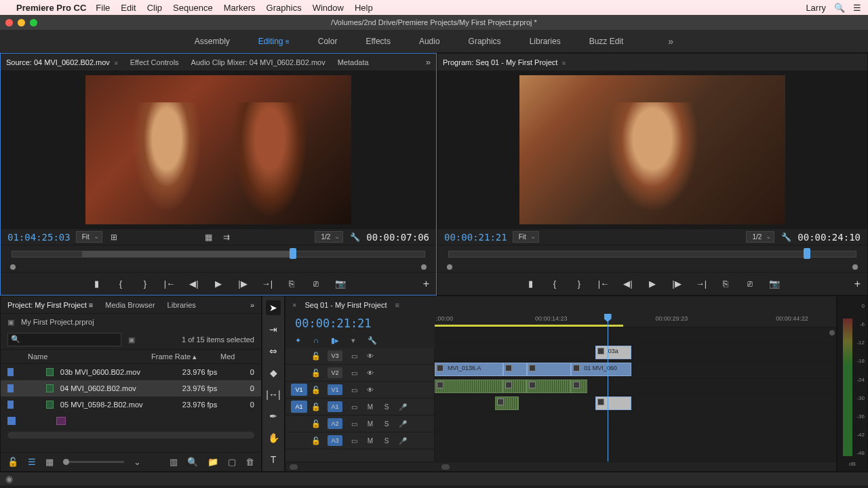  I want to click on panel-menu-icon: ≡, so click(397, 305).